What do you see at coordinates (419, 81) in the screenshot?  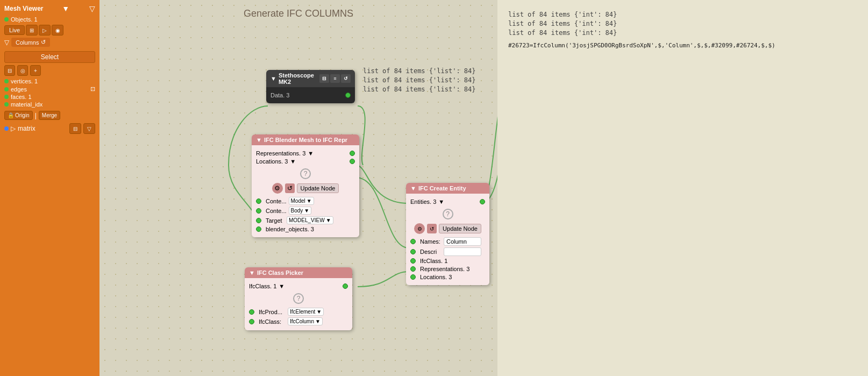 I see `stethoscope-info-text: list of 84 items {'list': 84} list of 84…` at bounding box center [419, 81].